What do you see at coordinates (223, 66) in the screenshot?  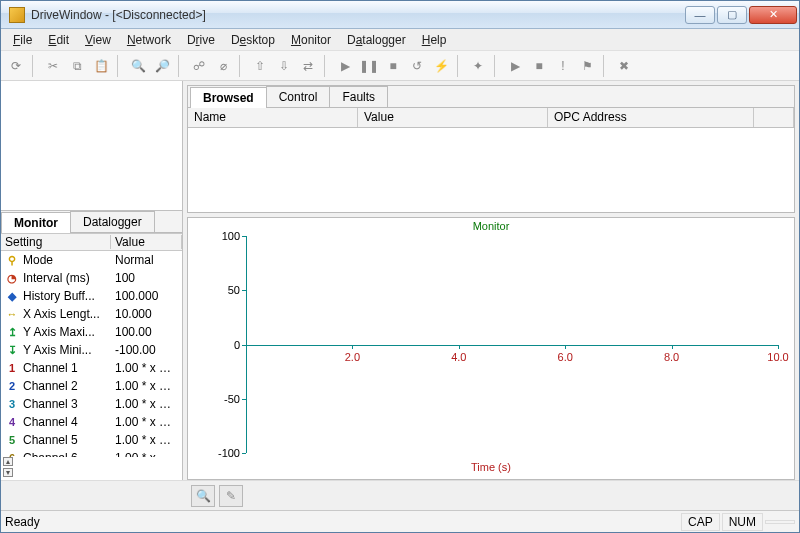 I see `tool-disconnect-icon: ⌀` at bounding box center [223, 66].